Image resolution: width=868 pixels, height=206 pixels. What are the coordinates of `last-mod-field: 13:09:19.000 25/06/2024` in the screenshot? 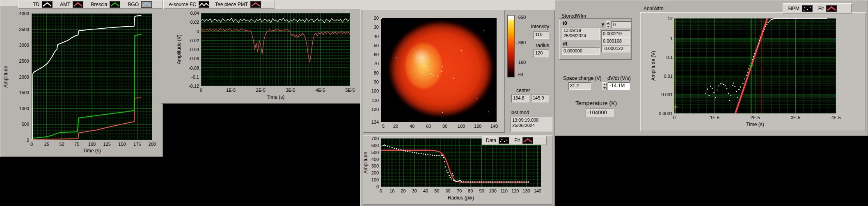 It's located at (531, 124).